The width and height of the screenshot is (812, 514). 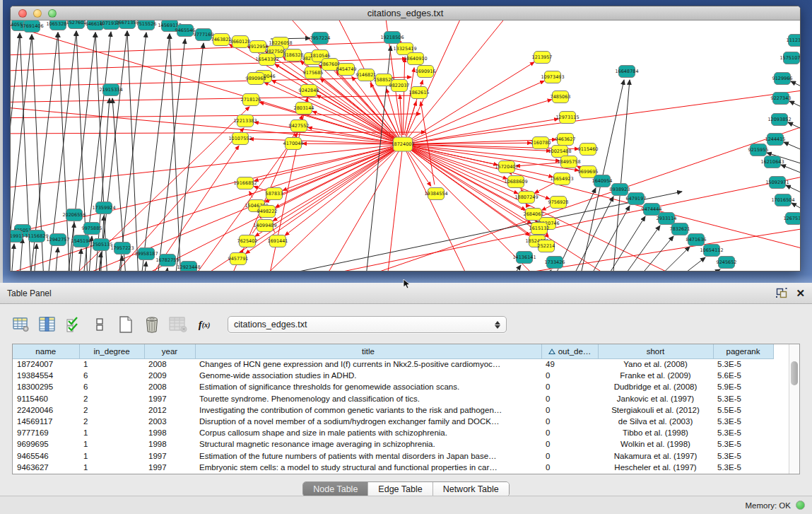 I want to click on table-cell: Changes of HCN gene expression and I(f) …, so click(x=368, y=364).